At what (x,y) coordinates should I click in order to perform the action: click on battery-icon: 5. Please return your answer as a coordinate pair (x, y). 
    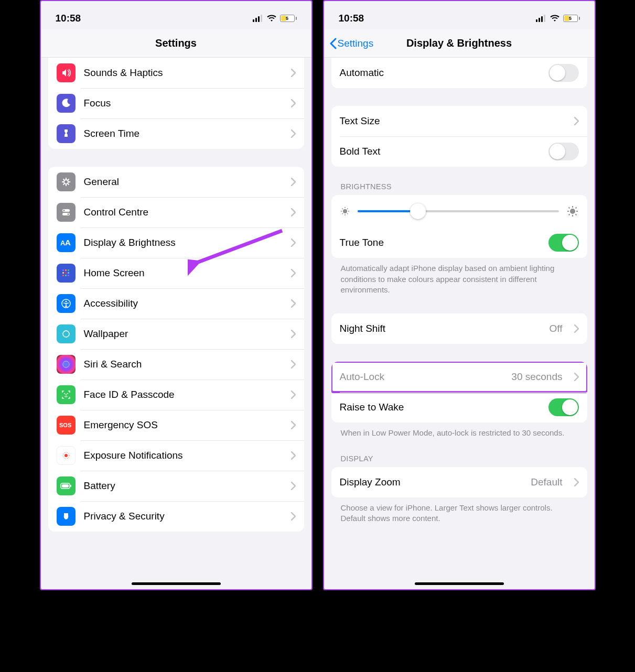
    Looking at the image, I should click on (572, 18).